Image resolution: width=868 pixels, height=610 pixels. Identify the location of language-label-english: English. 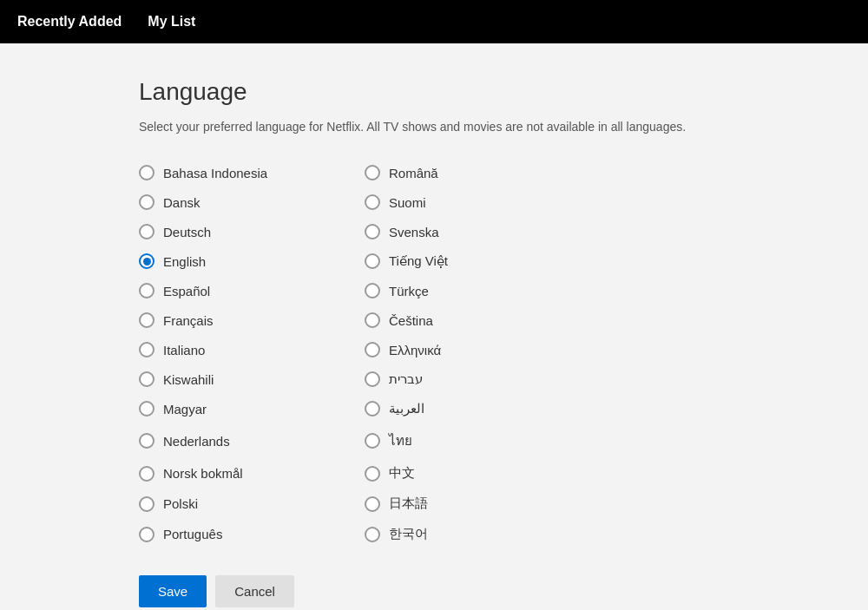
(184, 262).